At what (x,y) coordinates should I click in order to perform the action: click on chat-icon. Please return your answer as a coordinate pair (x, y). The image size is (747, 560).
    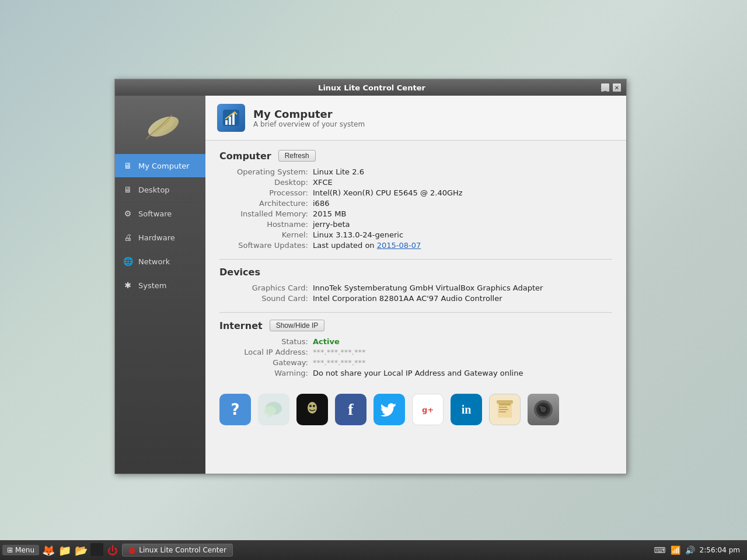
    Looking at the image, I should click on (274, 410).